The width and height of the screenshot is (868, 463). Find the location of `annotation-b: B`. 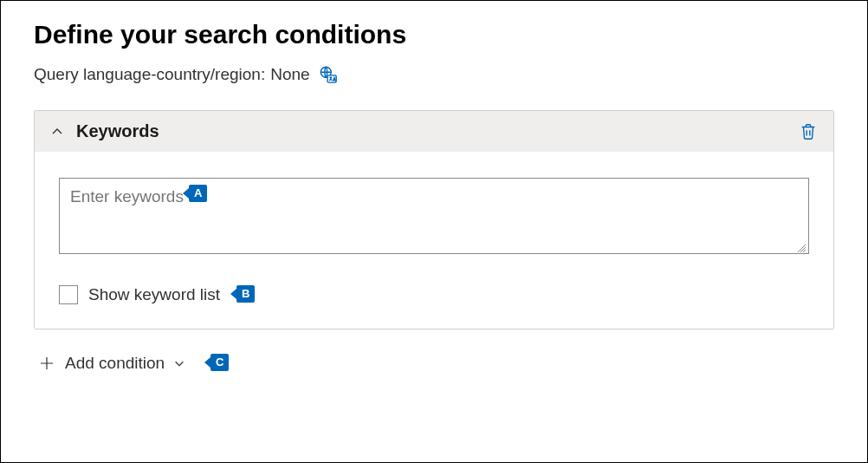

annotation-b: B is located at coordinates (246, 294).